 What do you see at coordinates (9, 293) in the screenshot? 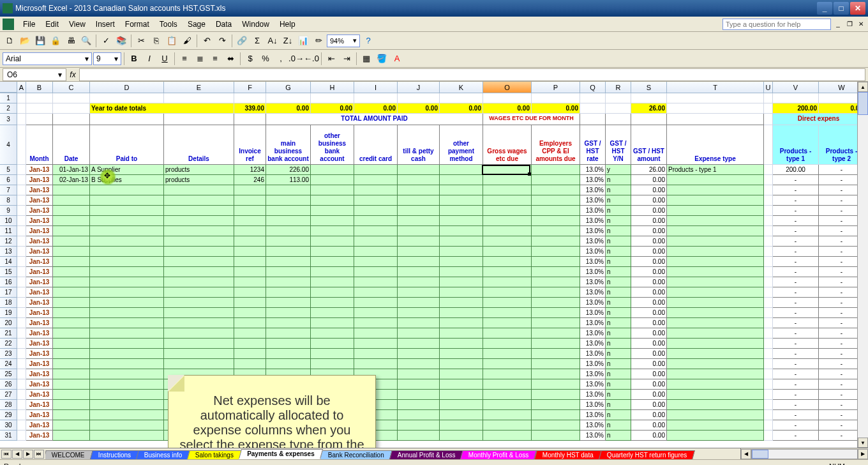
I see `row-header: 17` at bounding box center [9, 293].